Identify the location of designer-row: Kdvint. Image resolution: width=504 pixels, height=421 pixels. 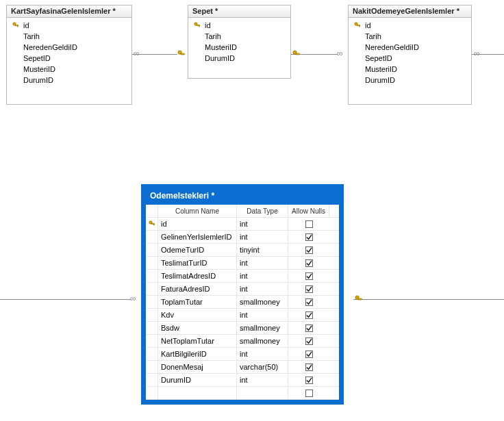
(242, 315).